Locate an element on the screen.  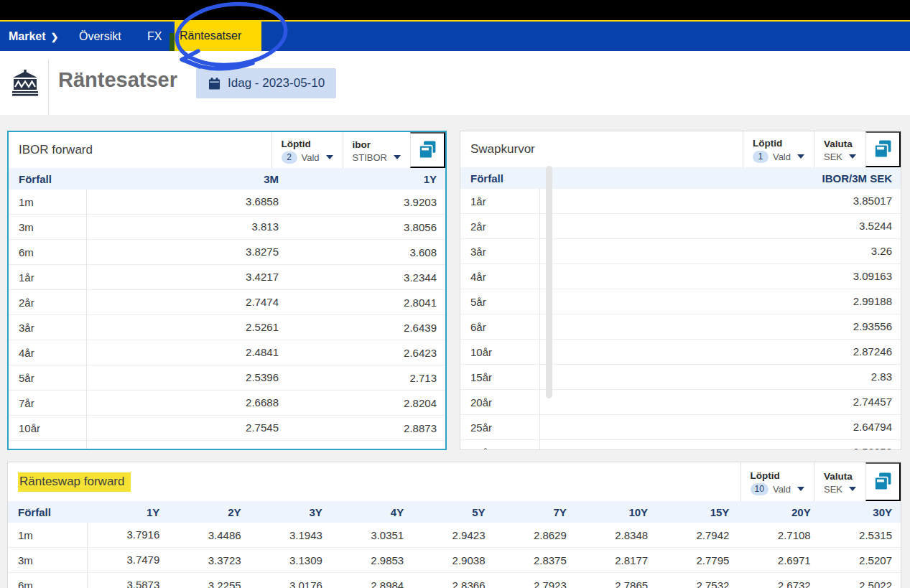
cell-value: 2.8366 is located at coordinates (452, 584).